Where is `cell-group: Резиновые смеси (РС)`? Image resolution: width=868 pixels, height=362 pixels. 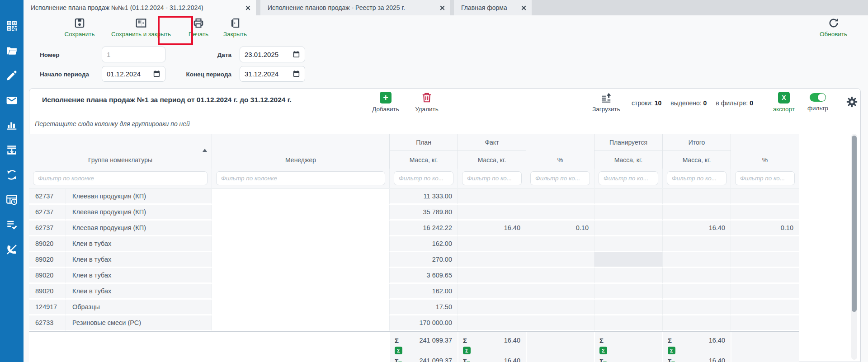
cell-group: Резиновые смеси (РС) is located at coordinates (138, 324).